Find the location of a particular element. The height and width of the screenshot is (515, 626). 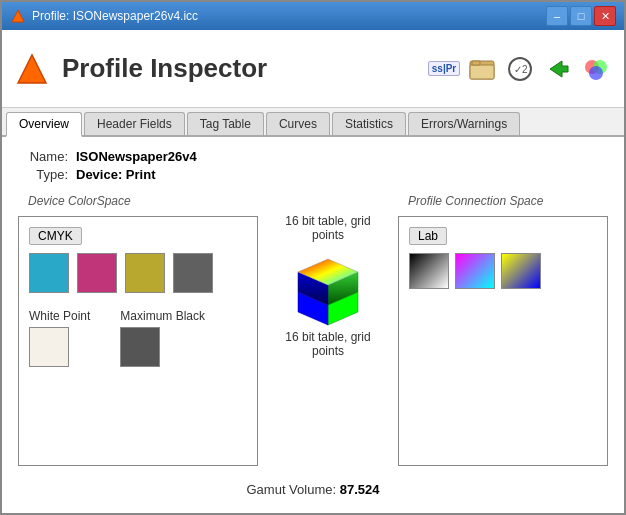

cmyk-label: CMYK is located at coordinates (56, 236).